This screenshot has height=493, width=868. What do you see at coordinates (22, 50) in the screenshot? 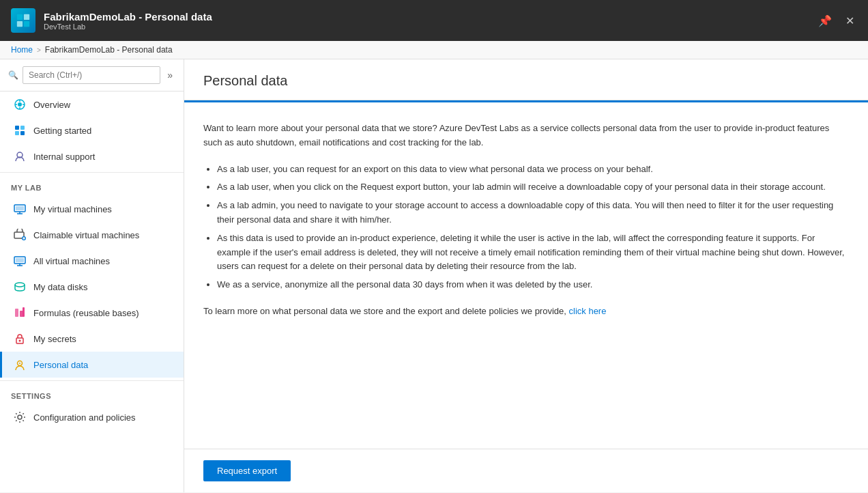
I see `breadcrumb-home-link: Home` at bounding box center [22, 50].